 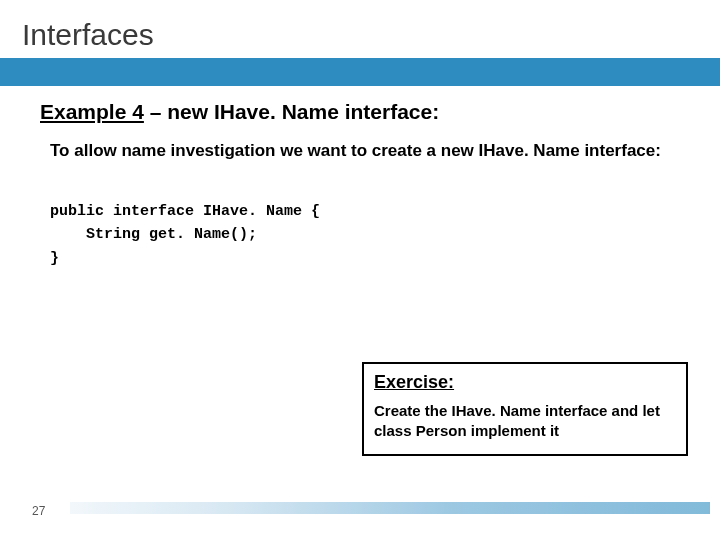 I want to click on exercise-body: Create the IHave. Name interface and let…, so click(x=525, y=422).